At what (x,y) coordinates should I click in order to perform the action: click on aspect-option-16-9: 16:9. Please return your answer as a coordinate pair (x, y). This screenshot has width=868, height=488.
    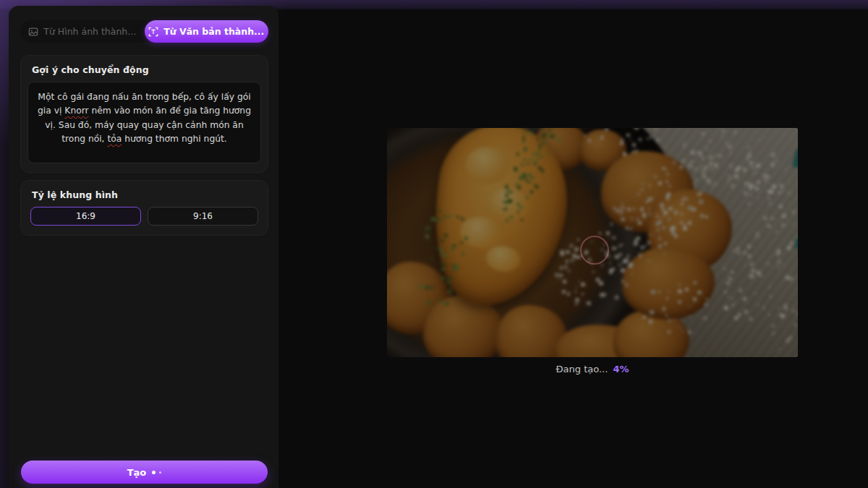
    Looking at the image, I should click on (85, 216).